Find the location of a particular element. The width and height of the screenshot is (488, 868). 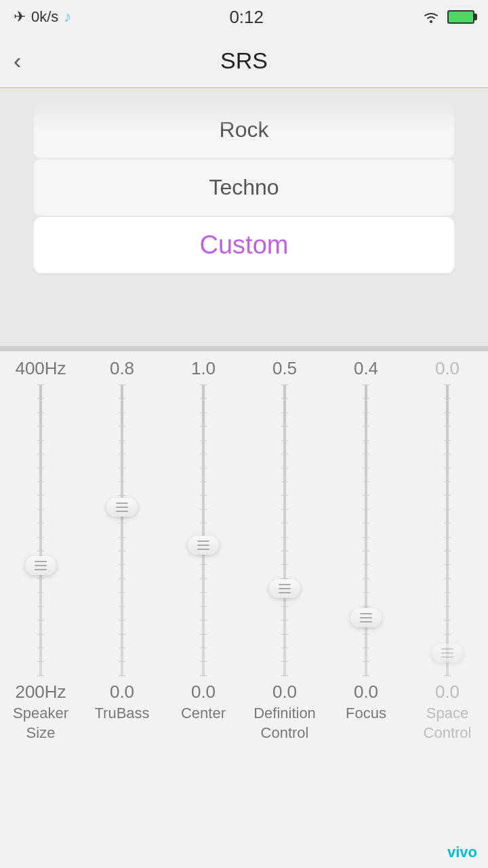

plane-icon: ✈ is located at coordinates (20, 17).